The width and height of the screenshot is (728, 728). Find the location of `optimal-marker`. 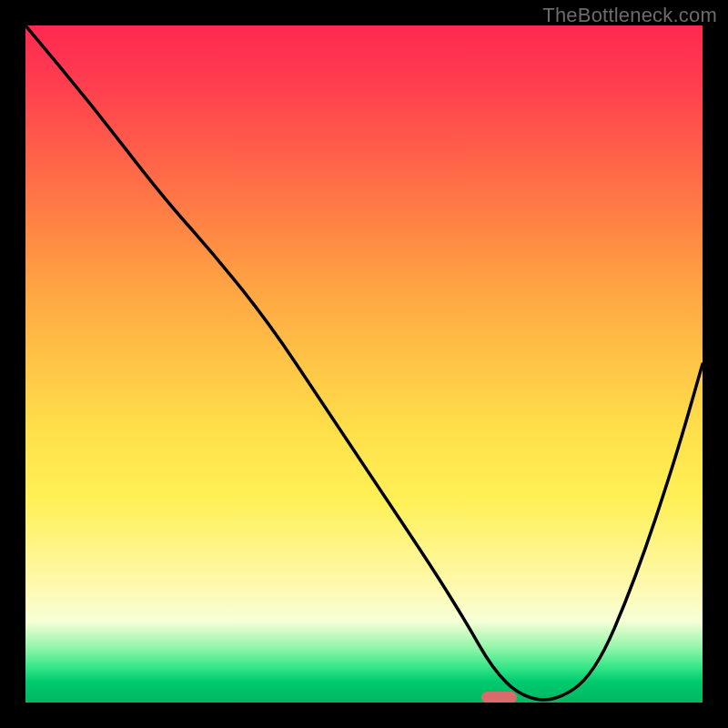

optimal-marker is located at coordinates (499, 697).